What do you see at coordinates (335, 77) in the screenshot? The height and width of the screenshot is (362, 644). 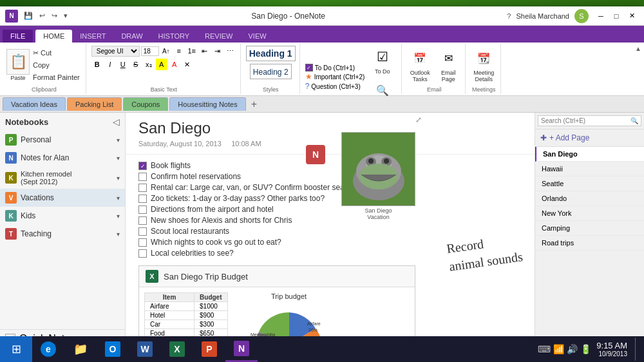 I see `tag-important: ★ Important (Ctrl+2)` at bounding box center [335, 77].